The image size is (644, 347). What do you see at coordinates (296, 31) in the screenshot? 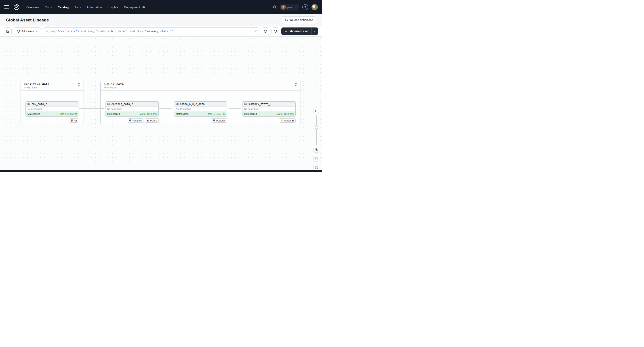
I see `materialize-all-button: Materialize all` at bounding box center [296, 31].